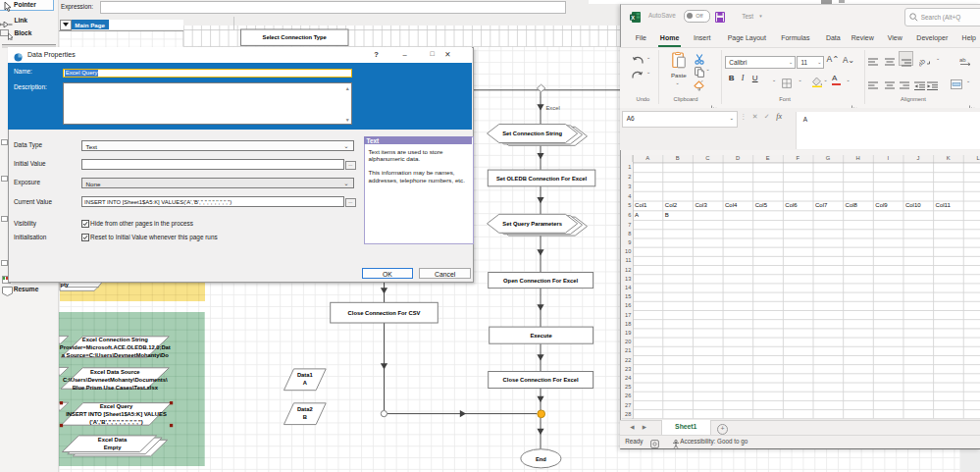 The height and width of the screenshot is (472, 980). I want to click on svg-text: X, so click(634, 17).